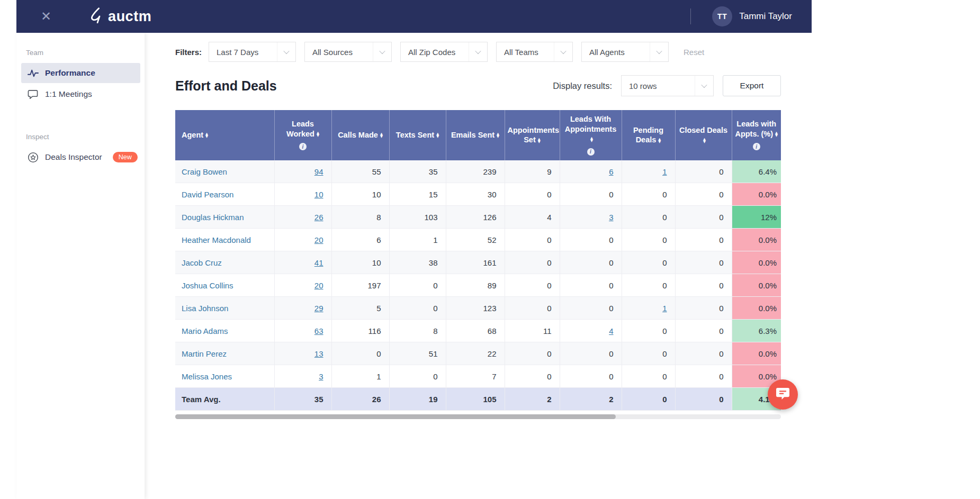 The width and height of the screenshot is (980, 499). I want to click on calls-made-value: 6, so click(360, 240).